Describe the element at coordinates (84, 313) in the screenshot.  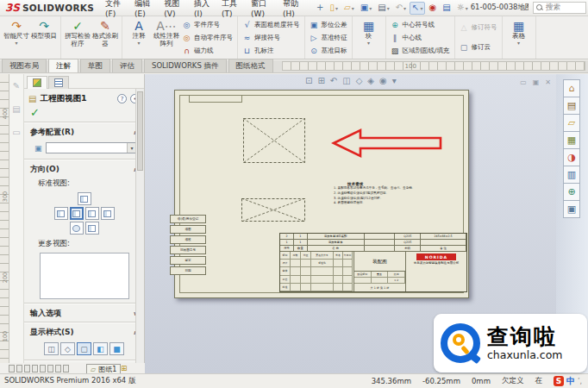
I see `section-import-options: 输入选项 ∨` at that location.